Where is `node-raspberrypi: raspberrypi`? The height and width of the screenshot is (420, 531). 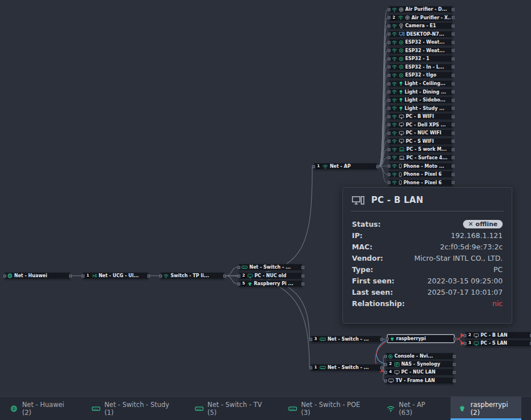
node-raspberrypi: raspberrypi is located at coordinates (420, 339).